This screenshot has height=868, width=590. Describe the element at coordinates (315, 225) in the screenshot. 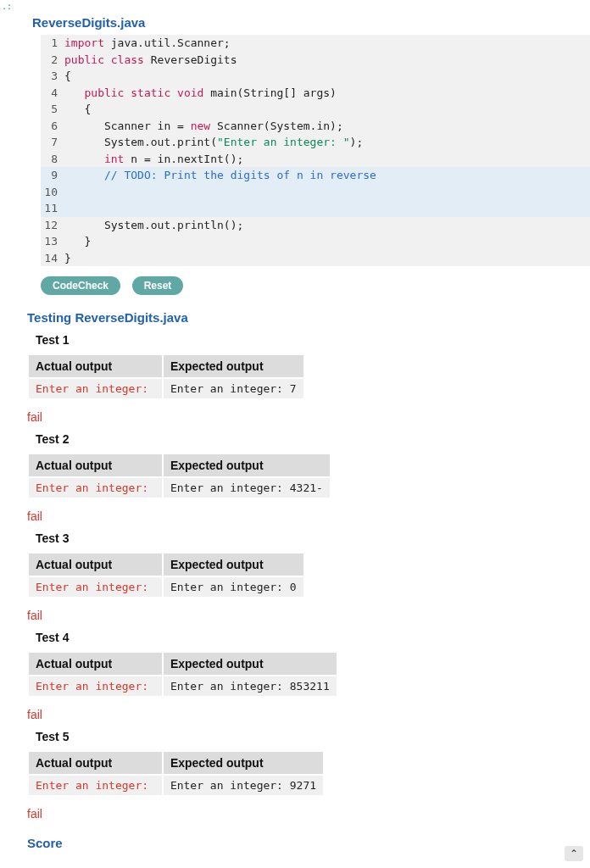

I see `code-line: 12 System.out.println();` at that location.